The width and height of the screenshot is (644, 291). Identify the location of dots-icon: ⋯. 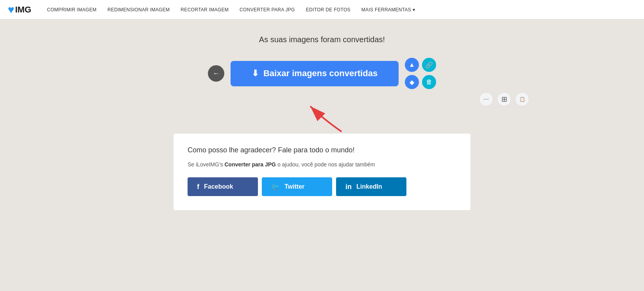
(486, 99).